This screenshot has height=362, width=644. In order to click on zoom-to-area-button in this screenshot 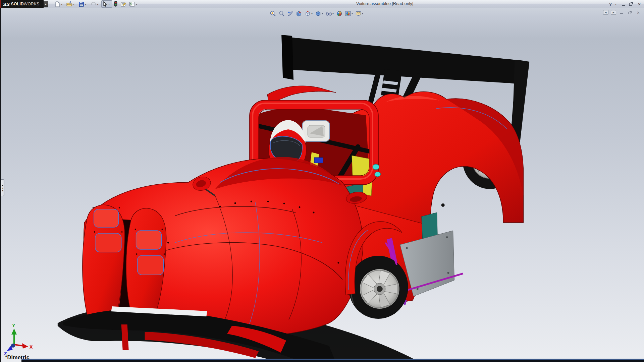, I will do `click(282, 13)`.